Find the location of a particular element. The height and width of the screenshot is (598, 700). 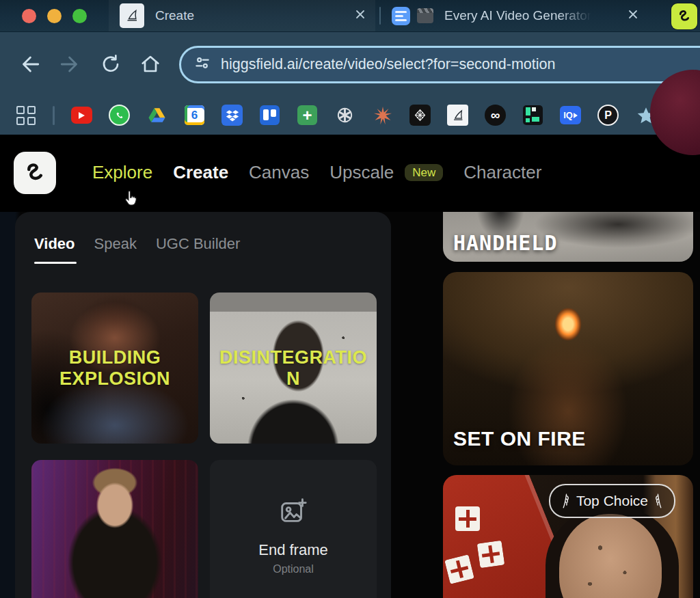

url-text: higgsfield.ai/create/video/select?for=se… is located at coordinates (388, 64).